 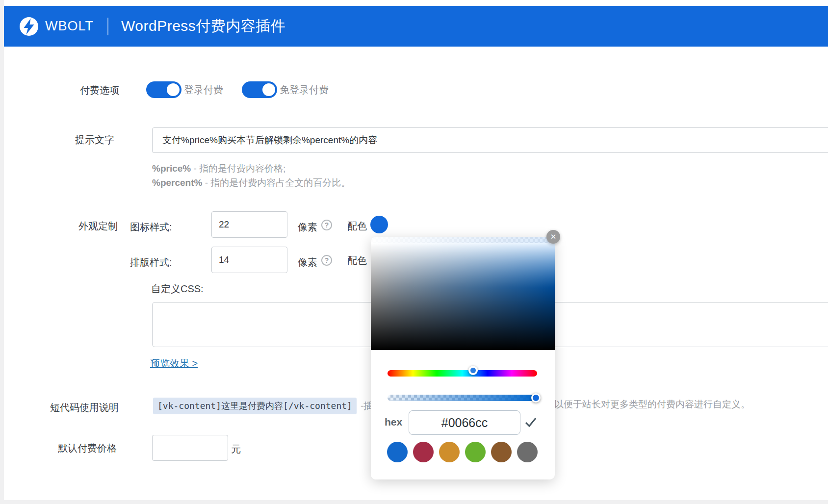 I want to click on toggle-nologin-paid, so click(x=259, y=90).